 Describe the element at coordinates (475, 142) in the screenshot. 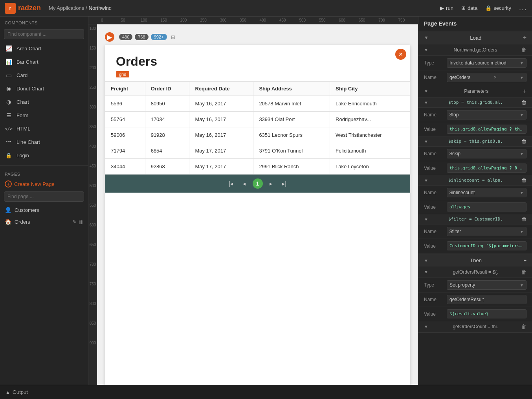

I see `param-skip-header: ▼ $skip = this.grid0.a. 🗑` at that location.